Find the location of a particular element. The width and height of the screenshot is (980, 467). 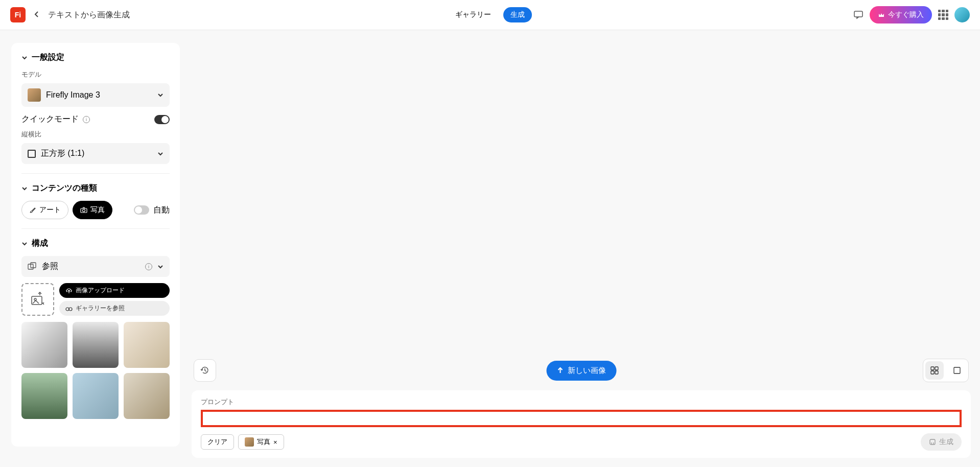

content-type-title: コンテンツの種類 is located at coordinates (64, 188).